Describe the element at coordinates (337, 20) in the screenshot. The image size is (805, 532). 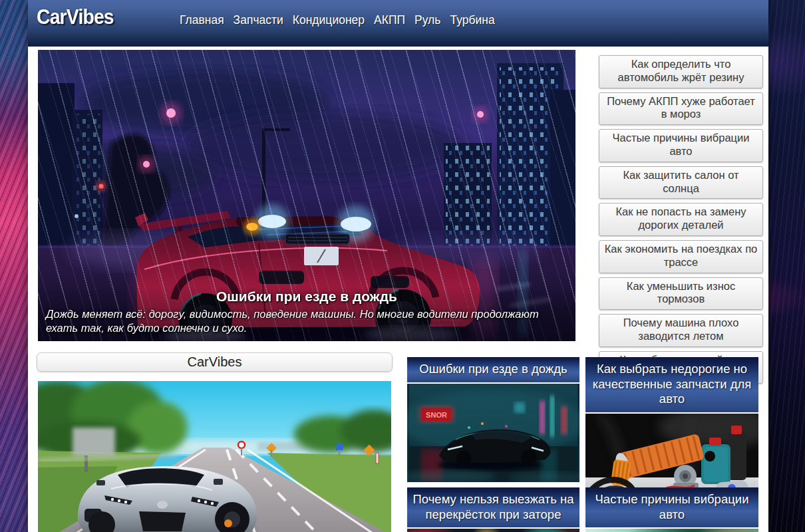
I see `main-navigation: Главная Запчасти Кондиционер АКПП Руль Т…` at that location.